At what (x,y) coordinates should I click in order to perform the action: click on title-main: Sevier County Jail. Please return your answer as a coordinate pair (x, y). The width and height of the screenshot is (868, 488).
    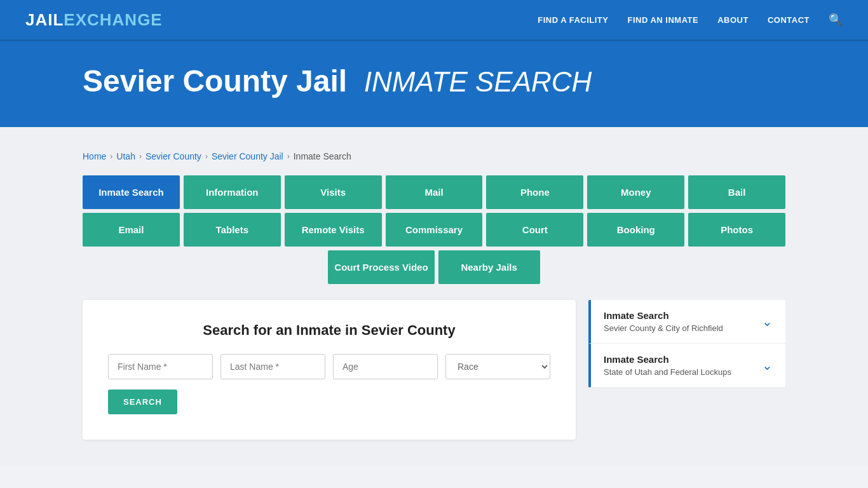
    Looking at the image, I should click on (215, 81).